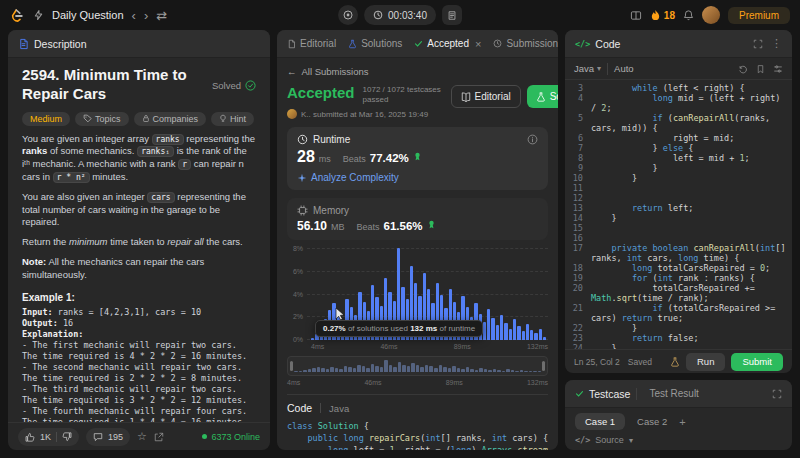  Describe the element at coordinates (759, 16) in the screenshot. I see `premium-button: Premium` at that location.